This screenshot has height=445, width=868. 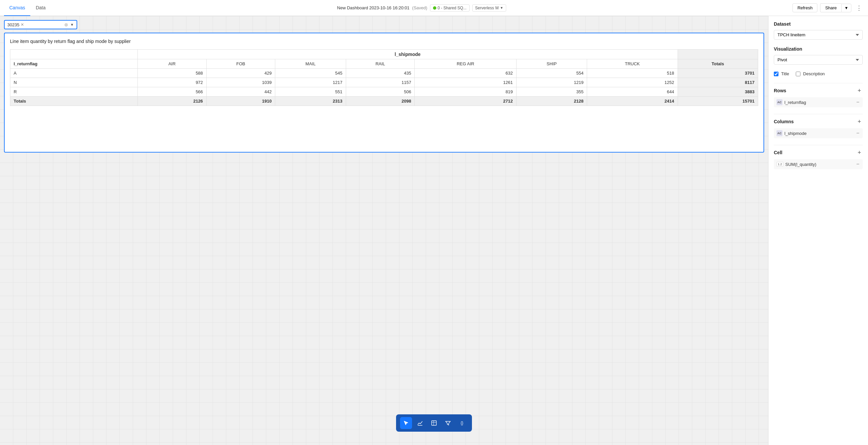 I want to click on totals-ship: 2128, so click(x=552, y=101).